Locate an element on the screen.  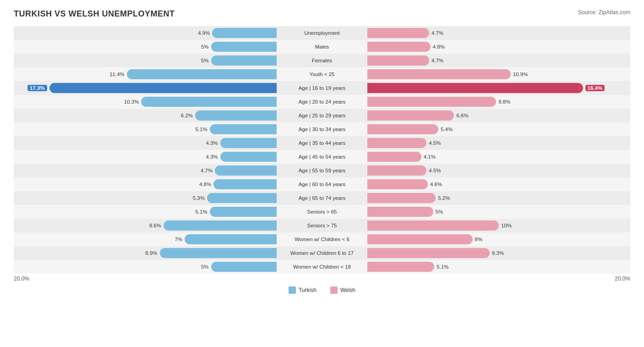
welsh-value: 10.9% is located at coordinates (520, 74).